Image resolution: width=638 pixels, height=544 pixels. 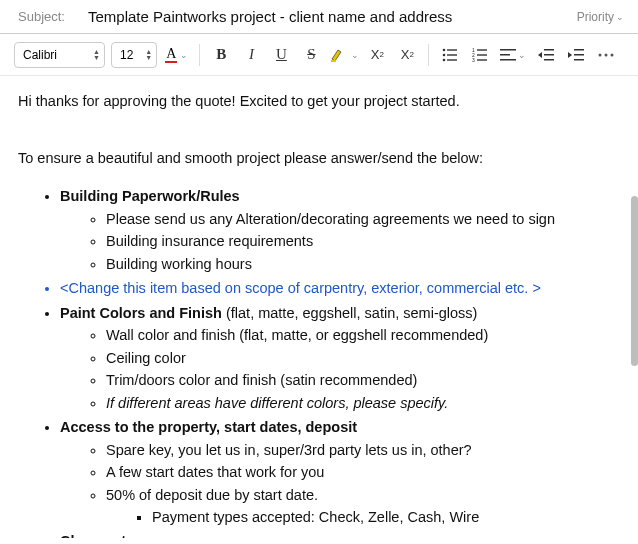 I want to click on section-head: Building Paperwork/Rules, so click(x=150, y=196).